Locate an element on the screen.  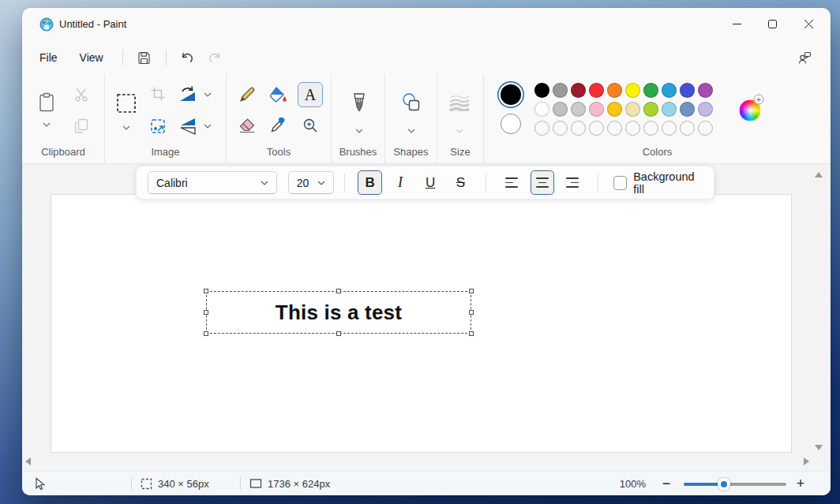
paste-button is located at coordinates (47, 103).